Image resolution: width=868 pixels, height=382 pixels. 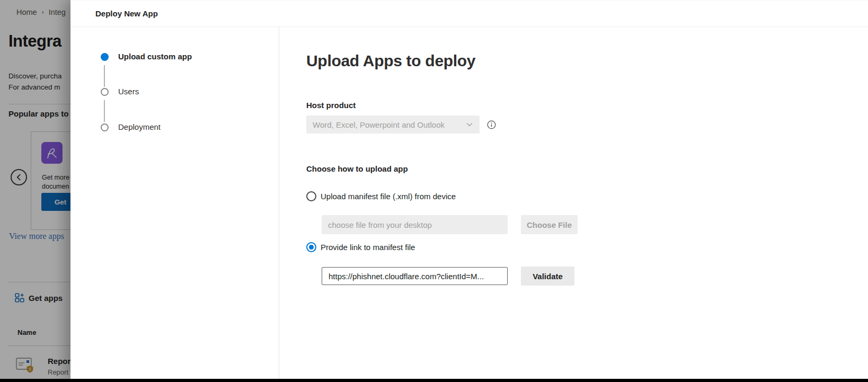 What do you see at coordinates (312, 247) in the screenshot?
I see `radio-selected-icon` at bounding box center [312, 247].